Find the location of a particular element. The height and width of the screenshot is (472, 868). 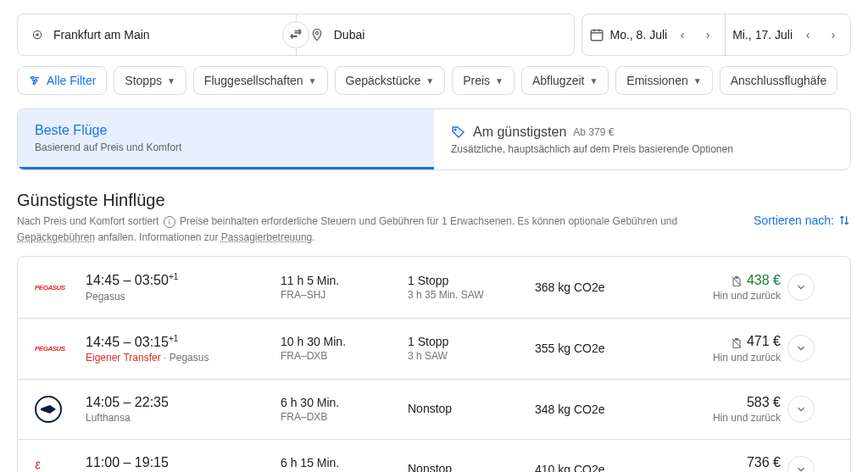

passenger-care-link: Passagierbetreuung is located at coordinates (266, 237).